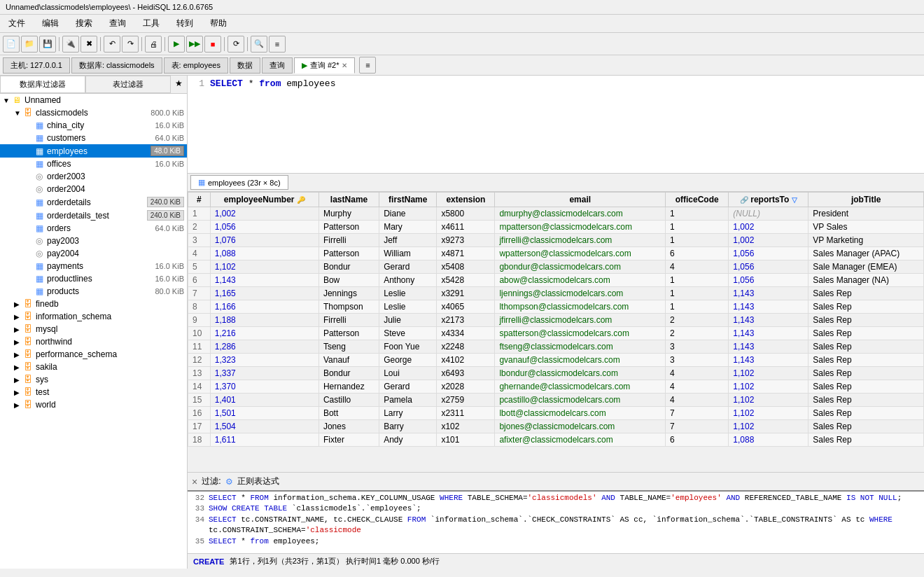 Image resolution: width=924 pixels, height=577 pixels. Describe the element at coordinates (50, 24) in the screenshot. I see `menu-edit: 编辑` at that location.